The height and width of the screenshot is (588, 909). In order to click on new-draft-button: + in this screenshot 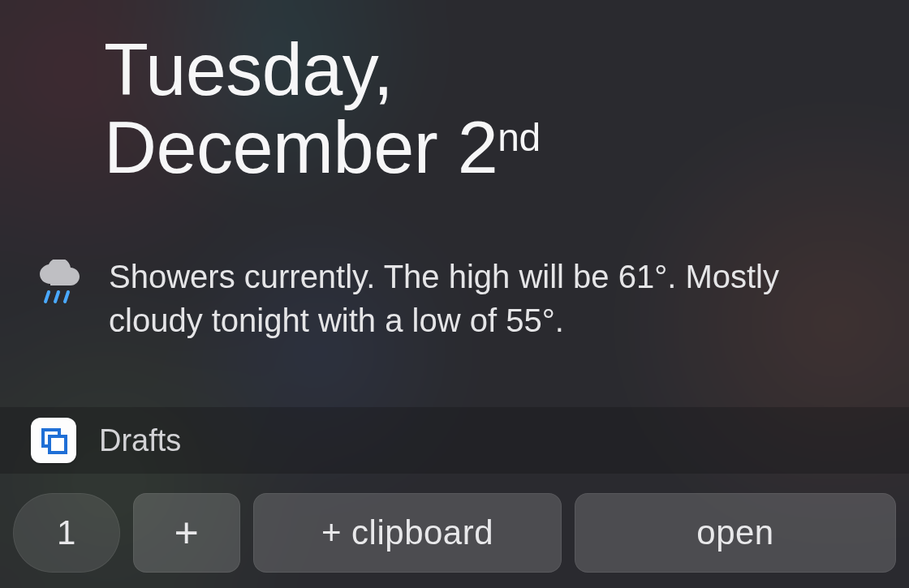, I will do `click(187, 533)`.